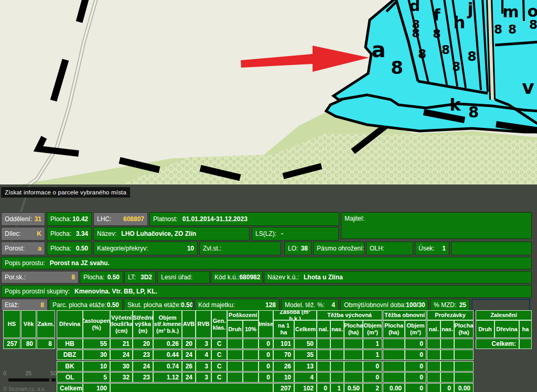 Image resolution: width=537 pixels, height=392 pixels. I want to click on field-value: 100/30, so click(417, 305).